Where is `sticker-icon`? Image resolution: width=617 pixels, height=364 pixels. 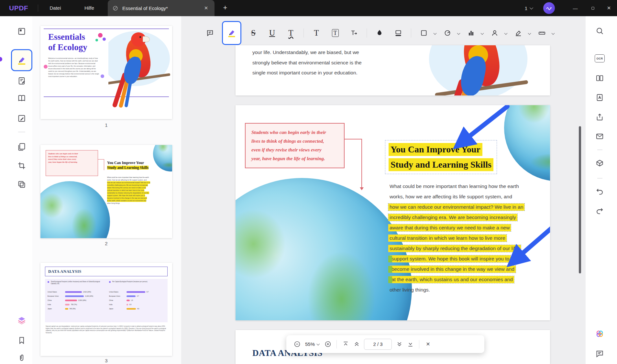 sticker-icon is located at coordinates (600, 334).